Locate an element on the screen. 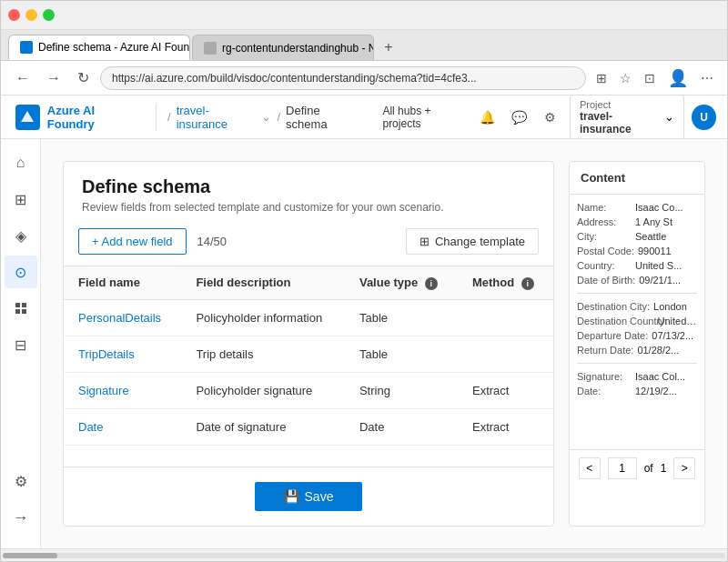 This screenshot has height=562, width=728. nav-icons: ⊞ ☆ ⊡ 👤 ⋯ is located at coordinates (655, 78).